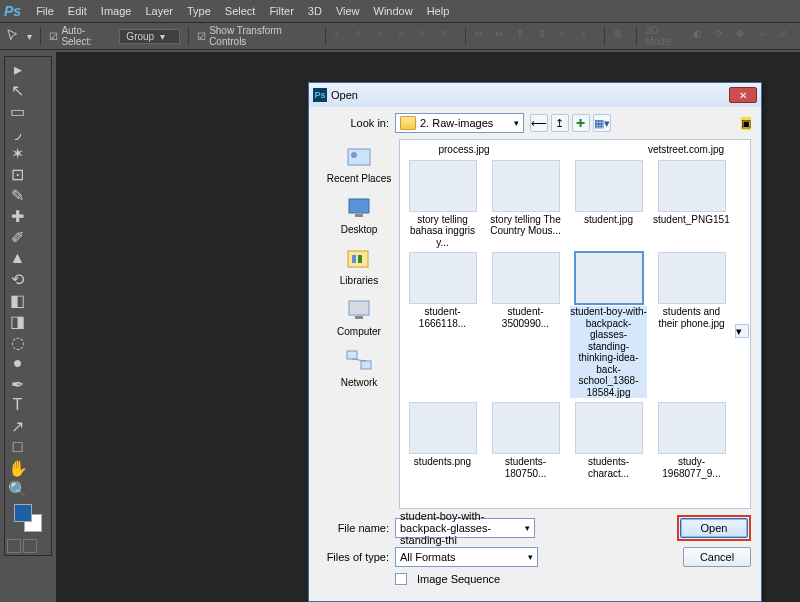 Image resolution: width=800 pixels, height=602 pixels. I want to click on show-transform-checkbox: ☑Show Transform Controls, so click(257, 36).